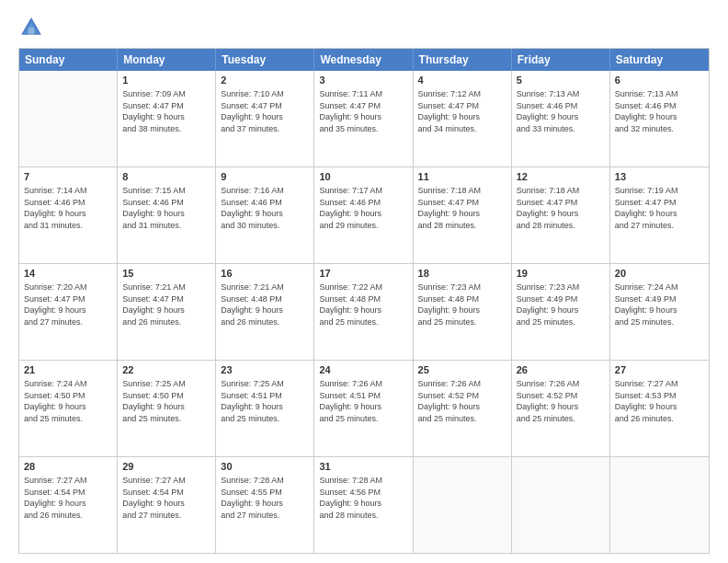  I want to click on calendar-cell: 13Sunrise: 7:19 AM Sunset: 4:47 PM Dayli…, so click(660, 215).